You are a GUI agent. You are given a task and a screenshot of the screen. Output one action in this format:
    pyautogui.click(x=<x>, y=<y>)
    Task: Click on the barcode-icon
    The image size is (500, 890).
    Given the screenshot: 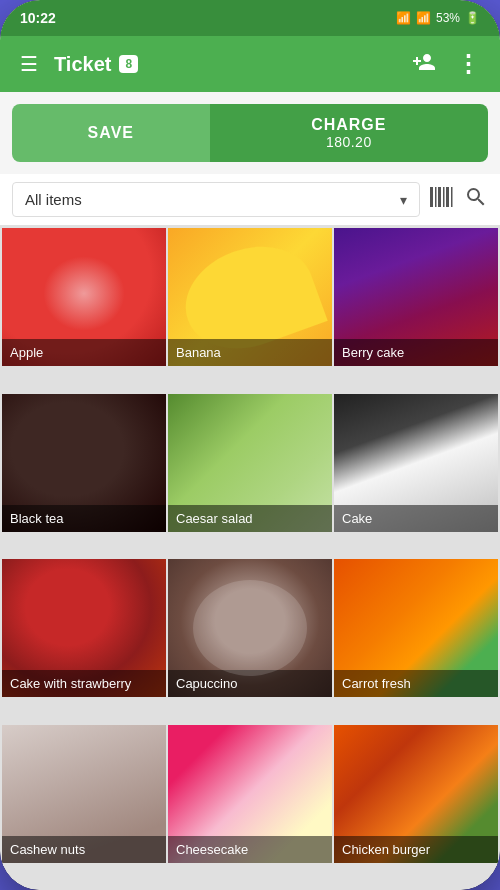 What is the action you would take?
    pyautogui.click(x=442, y=200)
    